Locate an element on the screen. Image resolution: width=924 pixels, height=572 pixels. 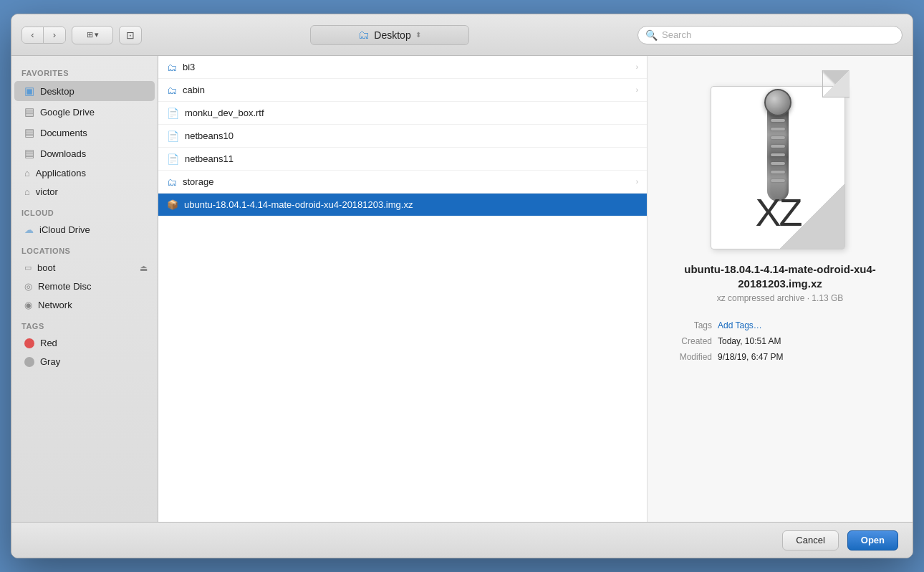
toolbar: ‹ › ⊞ ▾ ⊡ 🗂 Desktop ⬍ 🔍 Search is located at coordinates (462, 35).